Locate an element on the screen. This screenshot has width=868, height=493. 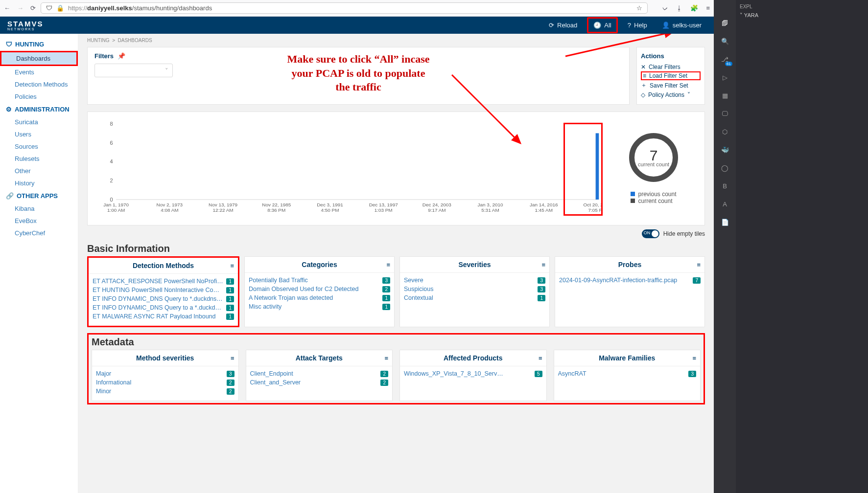
list-item: 2024-01-09-AsyncRAT-infection-traffic.pc… is located at coordinates (618, 280).